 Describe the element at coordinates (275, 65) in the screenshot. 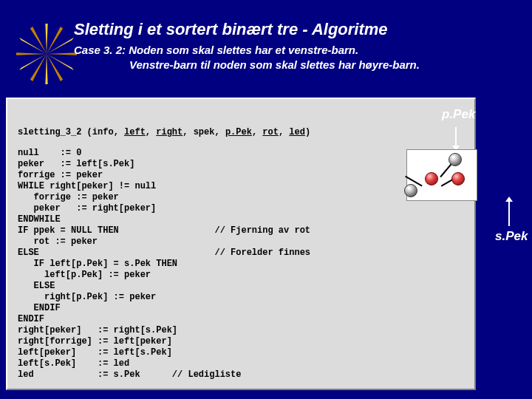

I see `subtitle-line2: Venstre-barn til noden som skal slettes …` at that location.